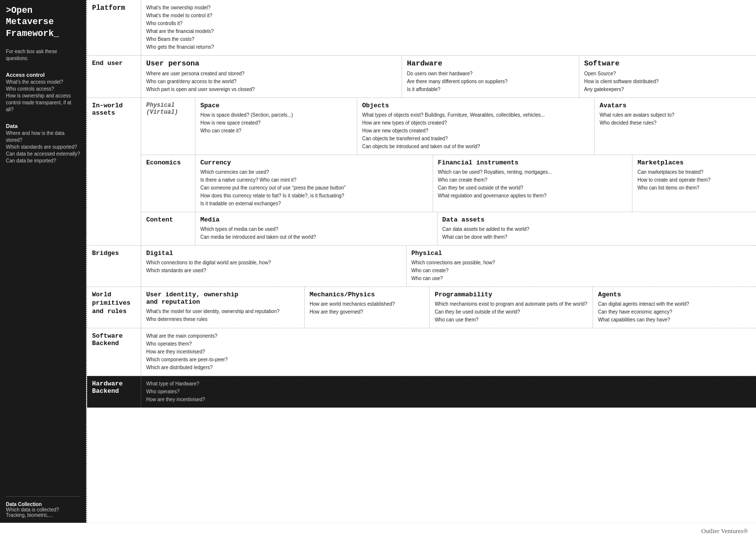  Describe the element at coordinates (314, 180) in the screenshot. I see `cu-q1: Is there a native currency? Who can mint…` at that location.